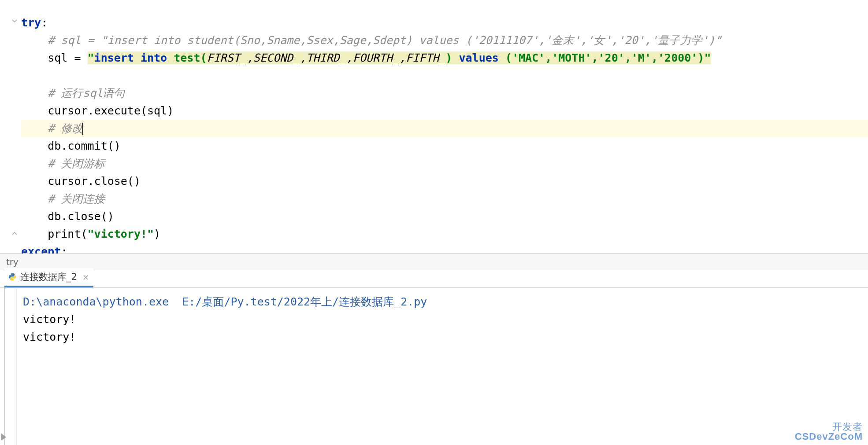 The height and width of the screenshot is (445, 868). What do you see at coordinates (445, 58) in the screenshot?
I see `code-line: sql = "insert into test(FIRST_,SECOND_,T…` at bounding box center [445, 58].